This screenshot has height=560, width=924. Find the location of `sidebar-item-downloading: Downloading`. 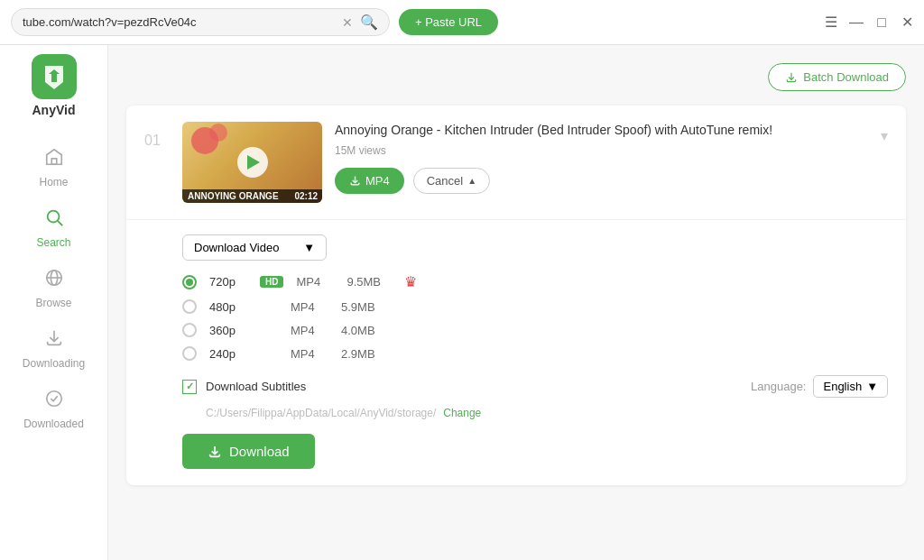

sidebar-item-downloading: Downloading is located at coordinates (54, 349).